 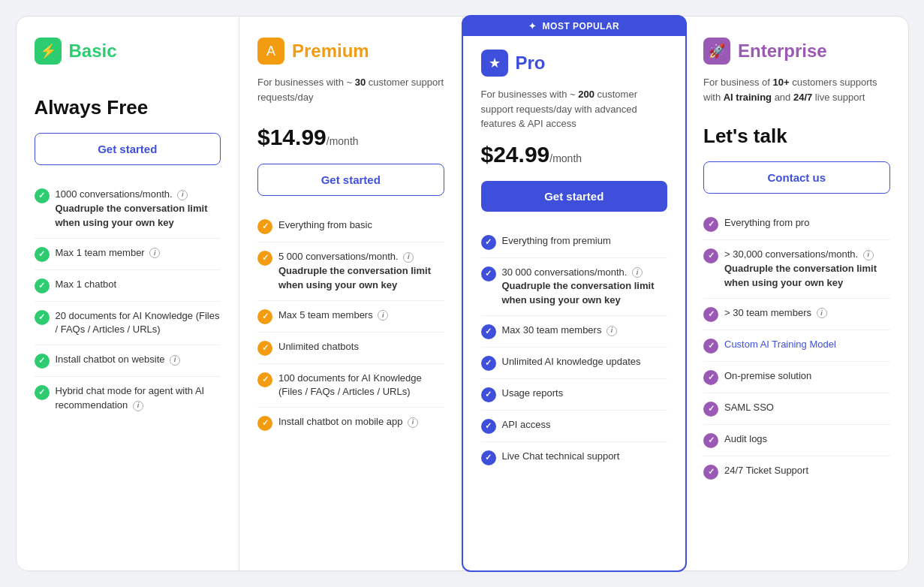 What do you see at coordinates (495, 63) in the screenshot?
I see `plan-icon-pro: ★` at bounding box center [495, 63].